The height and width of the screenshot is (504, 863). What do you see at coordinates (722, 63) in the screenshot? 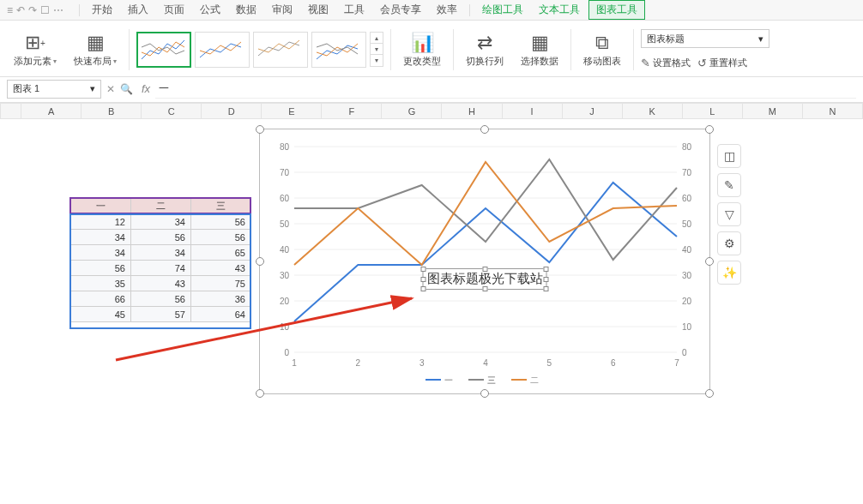
I see `reset-style-button: ↺重置样式` at bounding box center [722, 63].